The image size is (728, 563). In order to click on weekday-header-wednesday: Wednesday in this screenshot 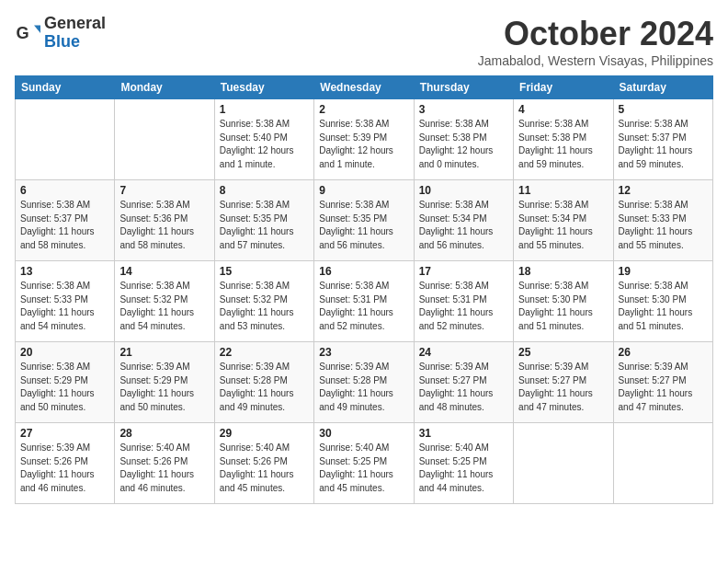, I will do `click(364, 88)`.